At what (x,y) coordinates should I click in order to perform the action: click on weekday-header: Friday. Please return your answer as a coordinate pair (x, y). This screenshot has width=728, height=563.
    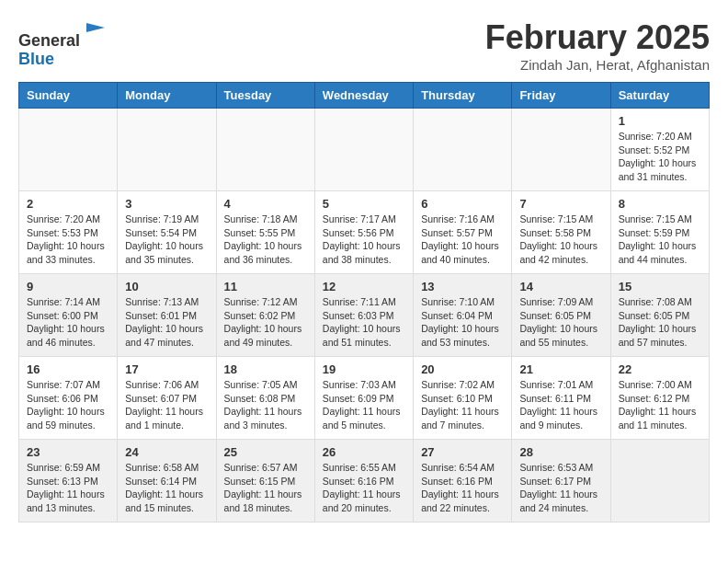
    Looking at the image, I should click on (561, 96).